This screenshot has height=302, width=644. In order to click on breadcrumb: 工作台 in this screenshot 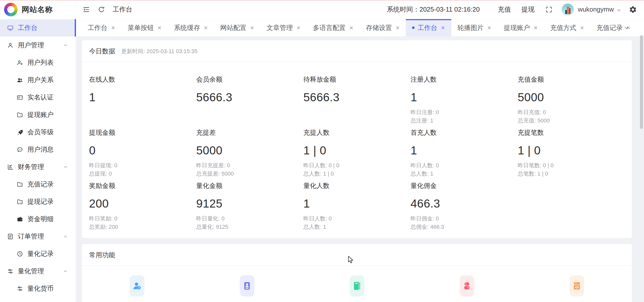, I will do `click(123, 10)`.